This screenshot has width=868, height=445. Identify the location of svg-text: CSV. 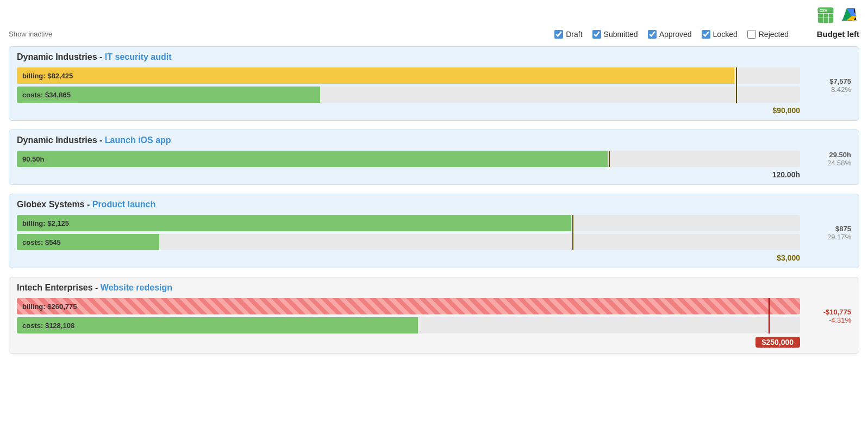
(823, 11).